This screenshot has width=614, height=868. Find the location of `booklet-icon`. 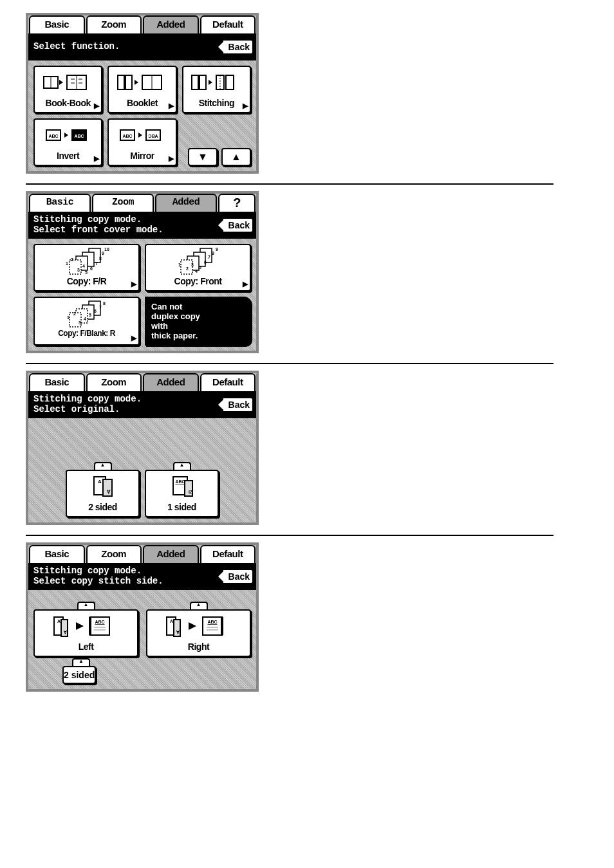

booklet-icon is located at coordinates (142, 82).